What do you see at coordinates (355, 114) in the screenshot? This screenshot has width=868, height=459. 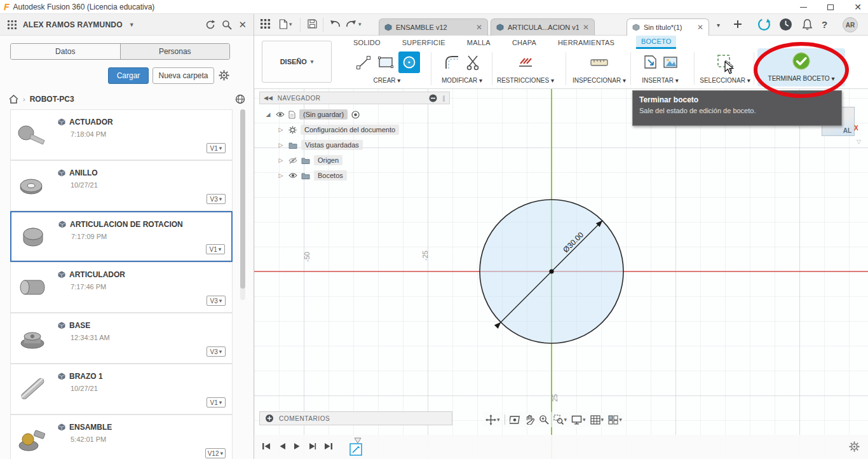 I see `browser-row-document: ◢ (Sin guardar)` at bounding box center [355, 114].